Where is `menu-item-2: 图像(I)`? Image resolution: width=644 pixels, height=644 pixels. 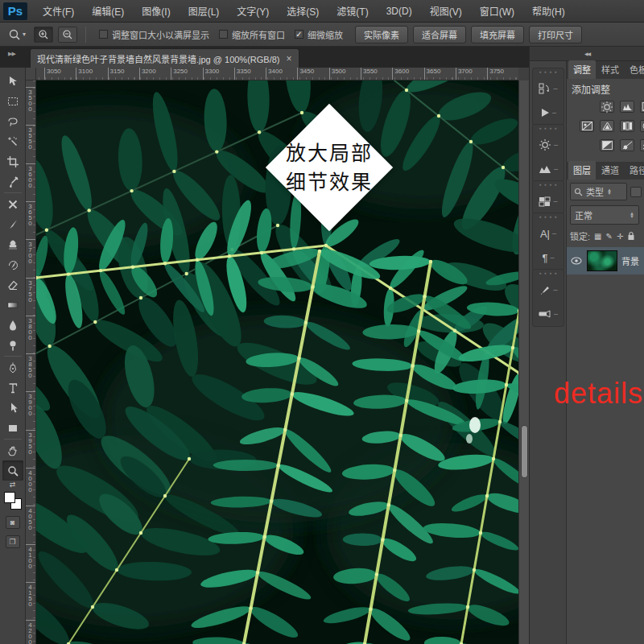
menu-item-2: 图像(I) is located at coordinates (156, 11).